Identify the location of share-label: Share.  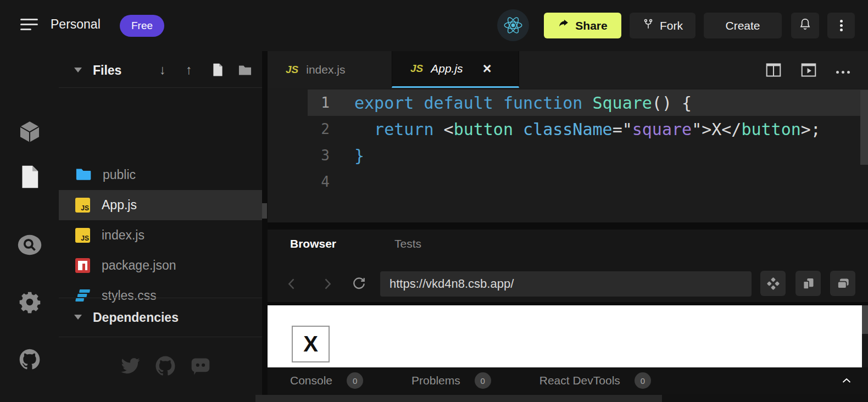
(591, 26).